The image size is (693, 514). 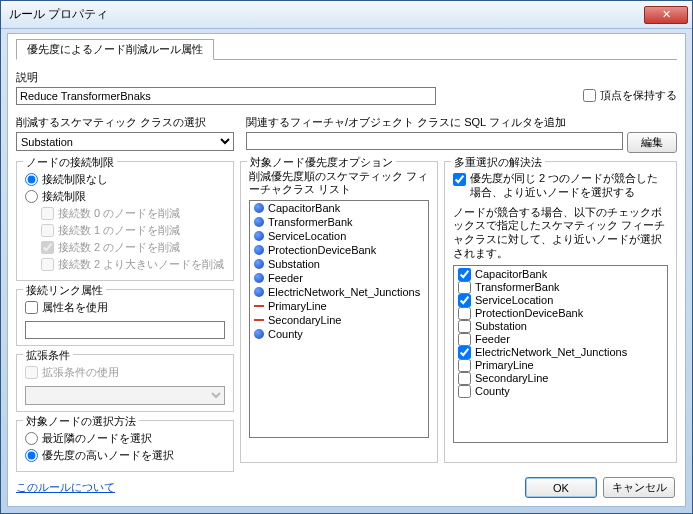 What do you see at coordinates (307, 236) in the screenshot?
I see `priority-item-label: ServiceLocation` at bounding box center [307, 236].